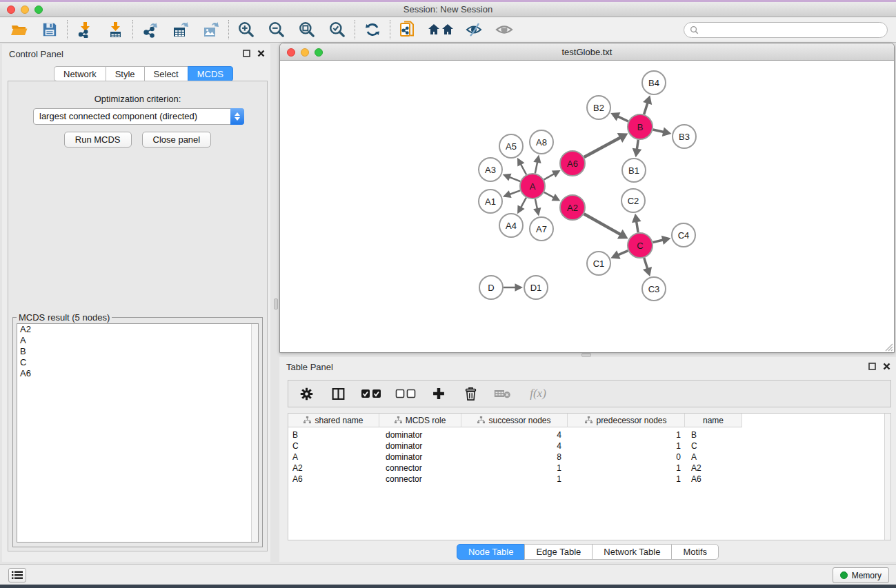 The width and height of the screenshot is (896, 588). What do you see at coordinates (448, 10) in the screenshot?
I see `window-titlebar: Session: New Session` at bounding box center [448, 10].